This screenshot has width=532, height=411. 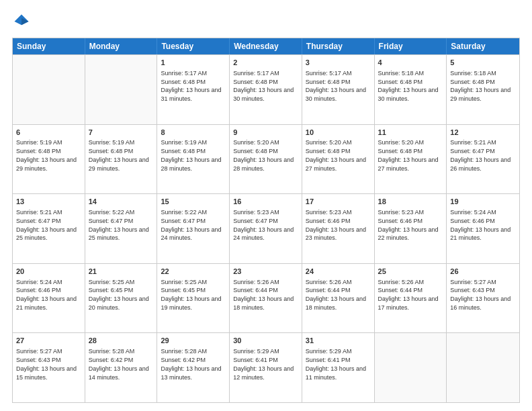 I want to click on sun-info: Sunrise: 5:23 AM Sunset: 6:47 PM Dayligh…, so click(x=263, y=225).